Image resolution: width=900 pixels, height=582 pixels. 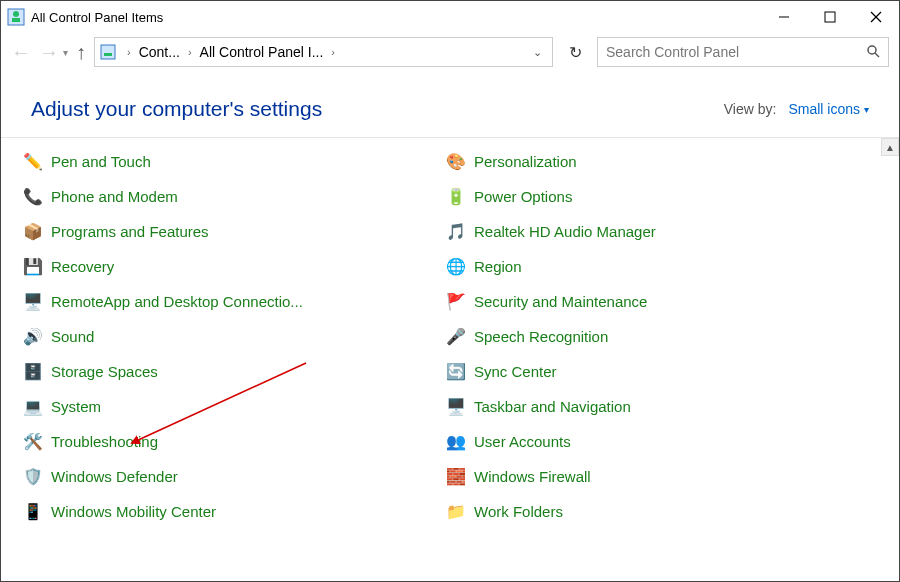 What do you see at coordinates (108, 52) in the screenshot?
I see `breadcrumb-icon` at bounding box center [108, 52].